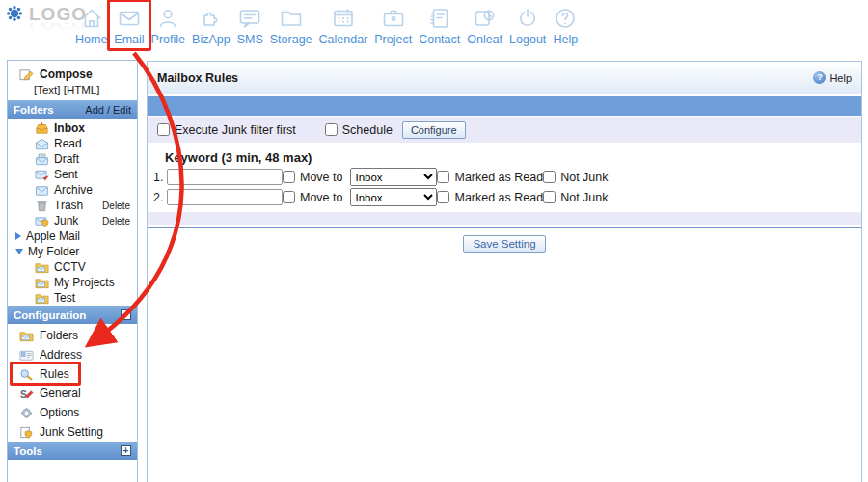 Image resolution: width=868 pixels, height=482 pixels. I want to click on sidebar-item-junk-setting: Junk Setting, so click(72, 432).